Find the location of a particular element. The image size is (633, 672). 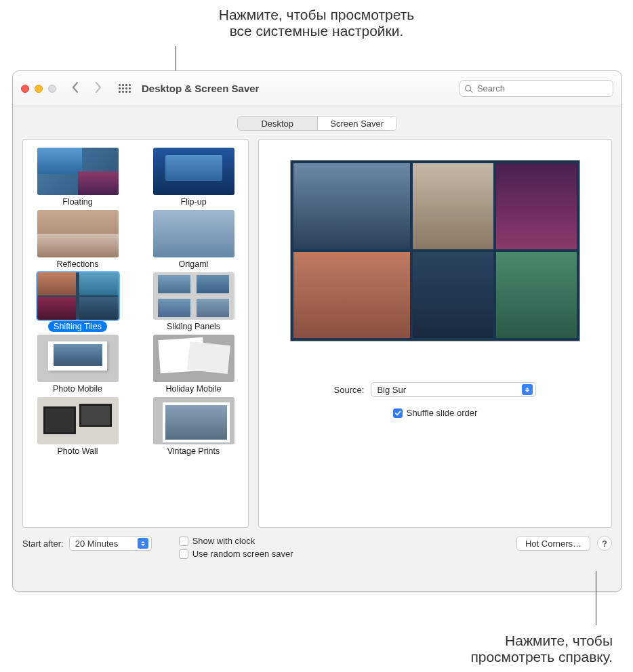

callout-bottom-line1: Нажмите, чтобы is located at coordinates (542, 641).